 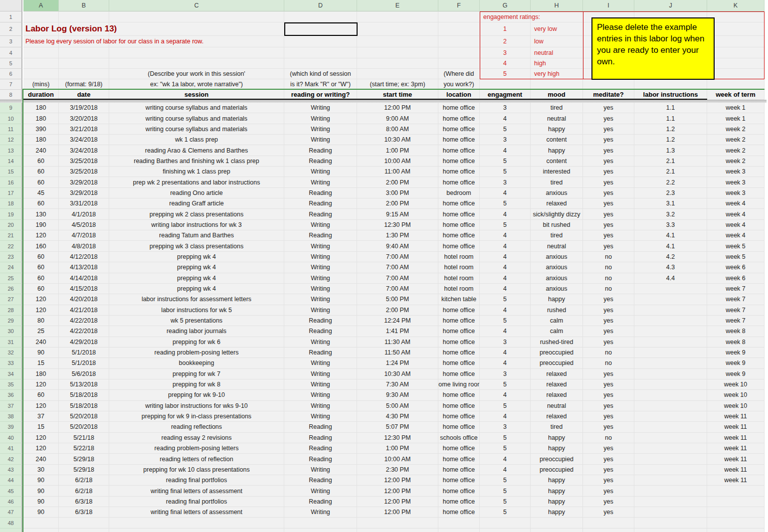 I want to click on cell: week 7, so click(x=736, y=321).